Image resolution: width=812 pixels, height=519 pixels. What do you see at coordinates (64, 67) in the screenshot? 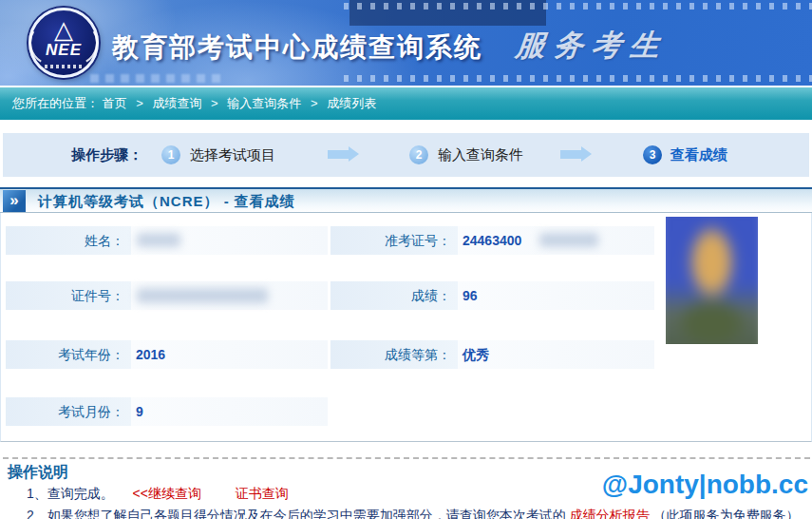
I see `logo-base-decoration` at bounding box center [64, 67].